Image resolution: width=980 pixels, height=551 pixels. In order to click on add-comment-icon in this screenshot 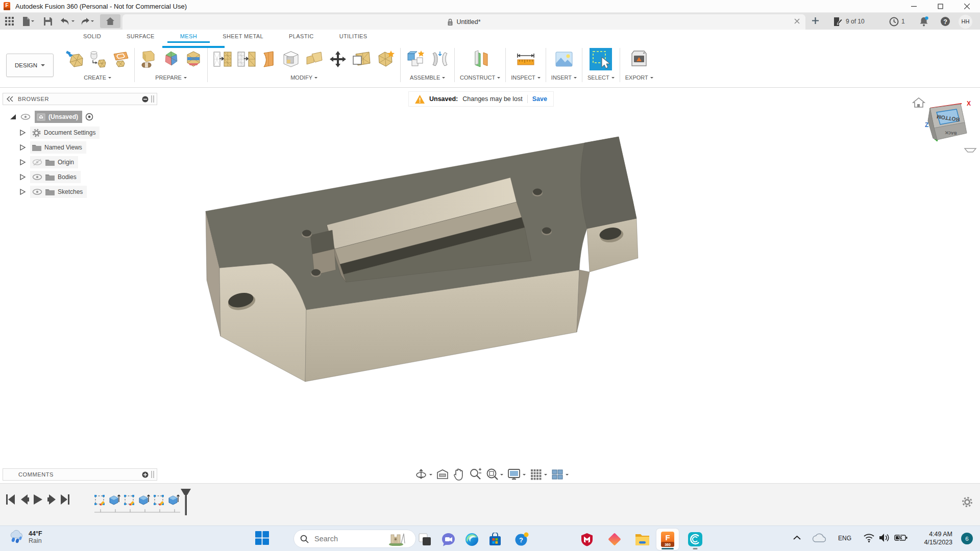, I will do `click(145, 474)`.